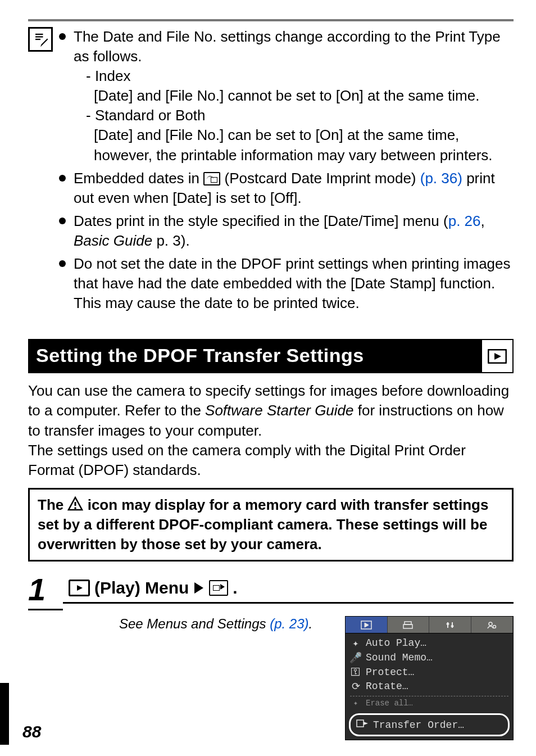 The width and height of the screenshot is (536, 756). I want to click on lcd-menu-item-faded: ✦Erase all…, so click(429, 703).